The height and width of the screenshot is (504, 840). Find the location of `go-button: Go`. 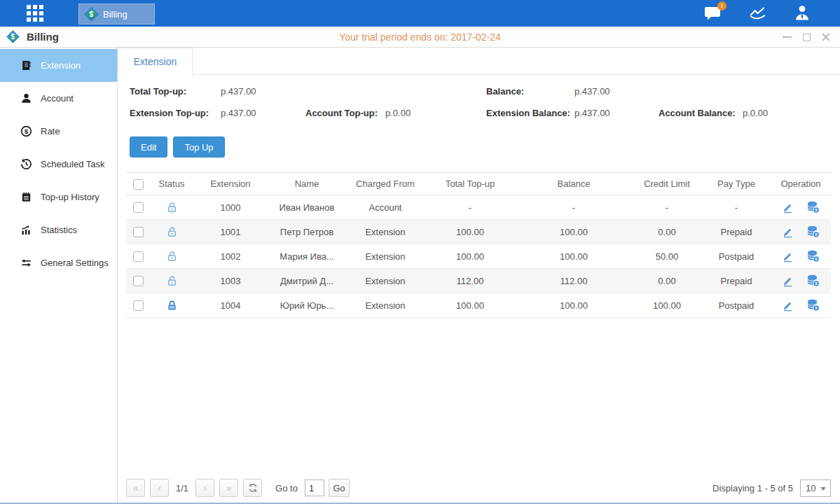

go-button: Go is located at coordinates (339, 488).